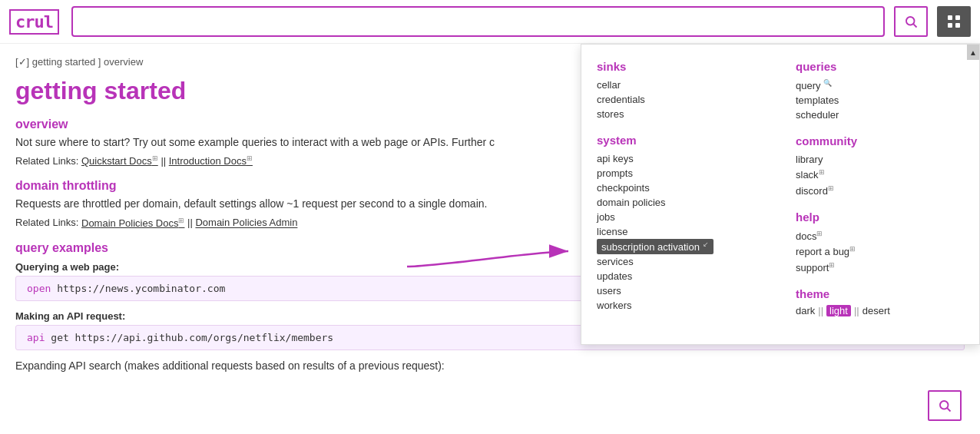 The image size is (980, 434). Describe the element at coordinates (246, 223) in the screenshot. I see `domain-policies-admin-link: Domain Policies Admin` at that location.